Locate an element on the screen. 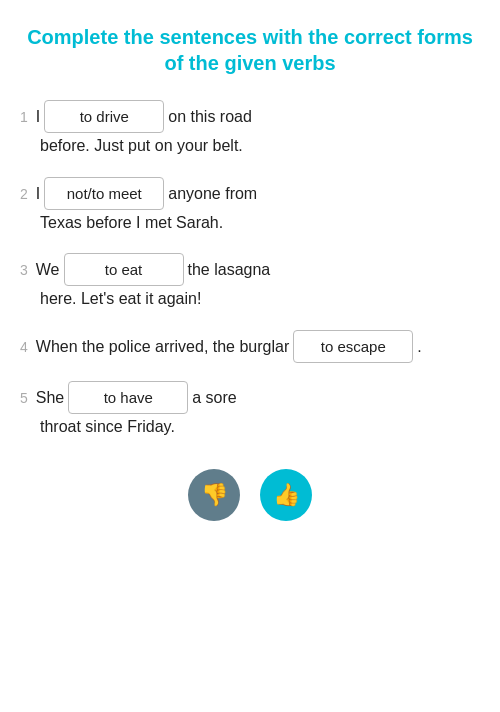  sentence-row-3: 3Weto eatthe lasagna is located at coordinates (250, 270).